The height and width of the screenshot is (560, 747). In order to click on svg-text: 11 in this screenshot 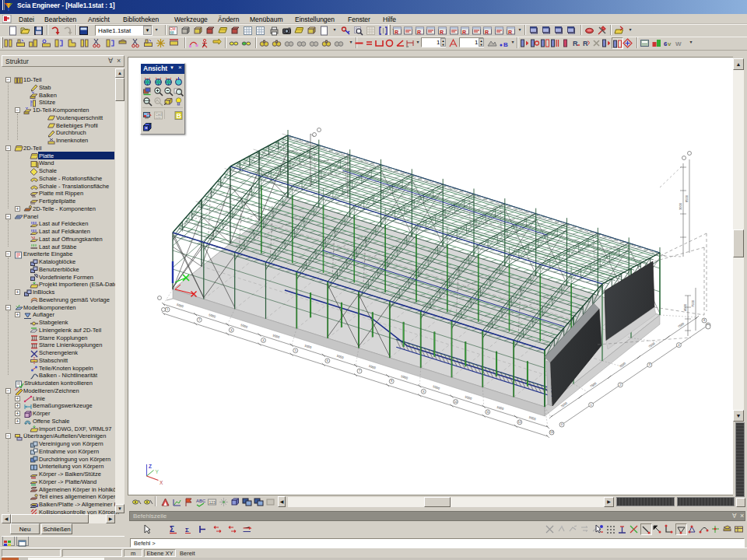, I will do `click(488, 412)`.